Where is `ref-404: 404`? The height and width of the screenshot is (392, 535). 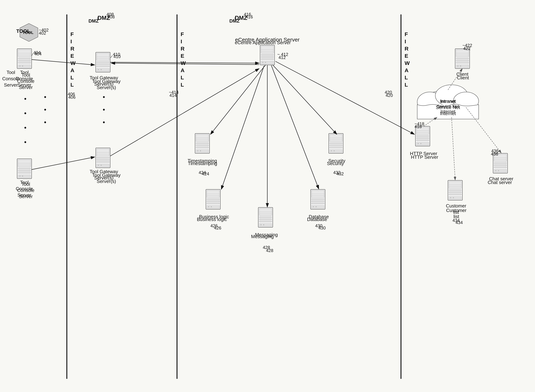 ref-404: 404 is located at coordinates (38, 54).